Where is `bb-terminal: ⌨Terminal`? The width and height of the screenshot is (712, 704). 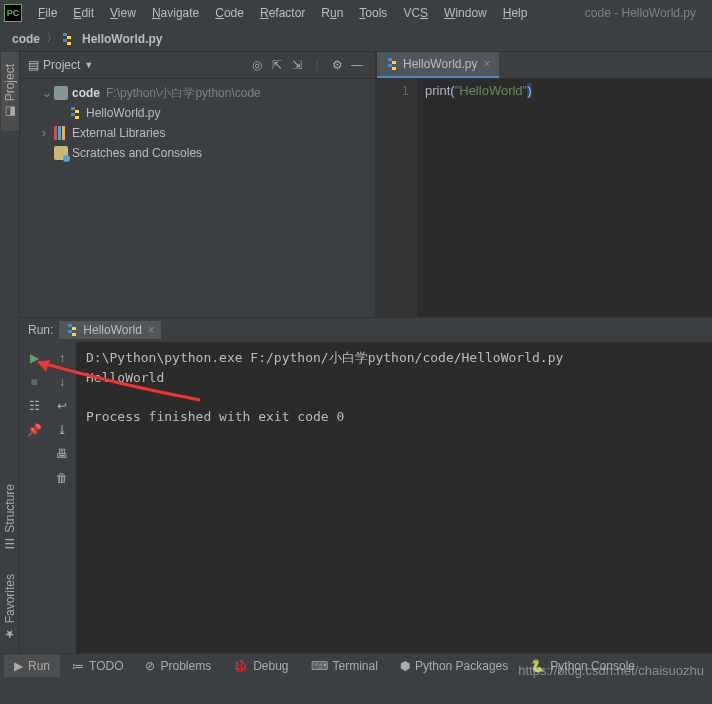
bb-terminal: ⌨Terminal is located at coordinates (344, 666).